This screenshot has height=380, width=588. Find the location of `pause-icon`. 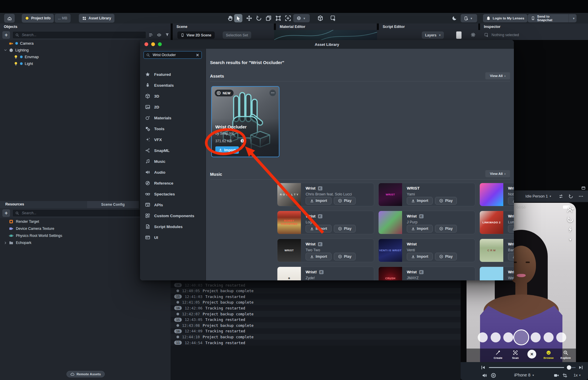

pause-icon is located at coordinates (494, 376).